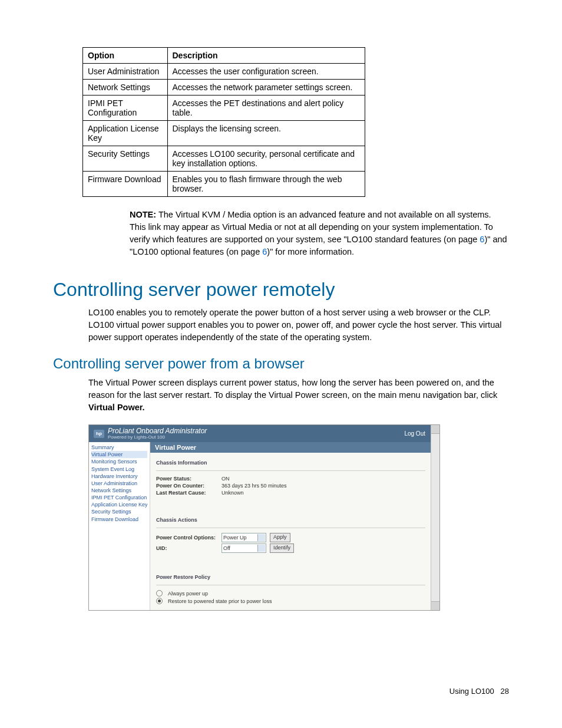 Image resolution: width=562 pixels, height=728 pixels. Describe the element at coordinates (150, 434) in the screenshot. I see `brand: hp ProLiant Onboard Administrator Powere…` at that location.